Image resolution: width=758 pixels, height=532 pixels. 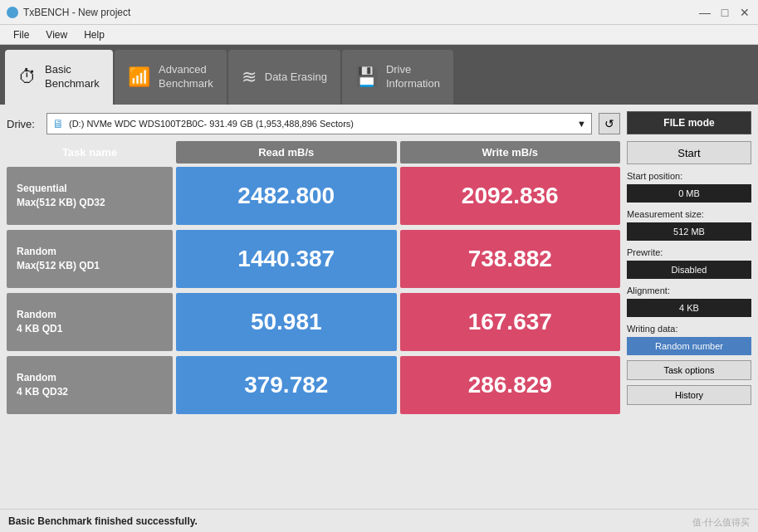 I want to click on task-cell-2: Random 4 KB QD1, so click(x=90, y=322).